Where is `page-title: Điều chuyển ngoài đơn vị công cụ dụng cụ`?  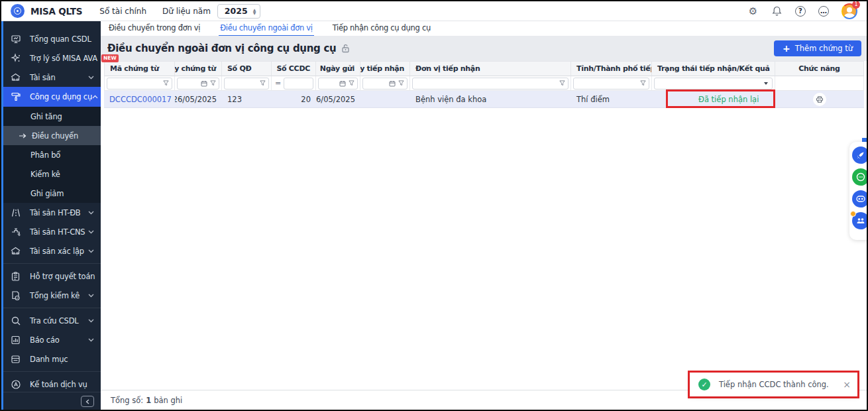 page-title: Điều chuyển ngoài đơn vị công cụ dụng cụ is located at coordinates (221, 48).